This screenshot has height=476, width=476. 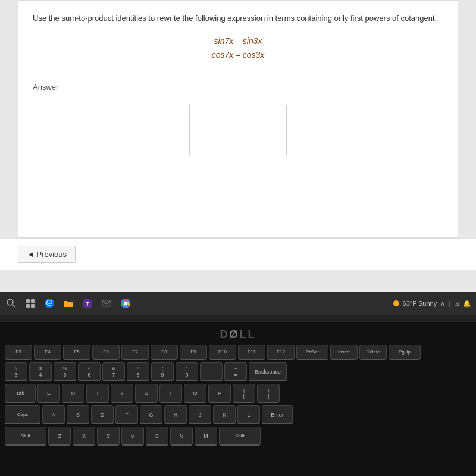 I want to click on key-pgup: PgUp, so click(x=405, y=352).